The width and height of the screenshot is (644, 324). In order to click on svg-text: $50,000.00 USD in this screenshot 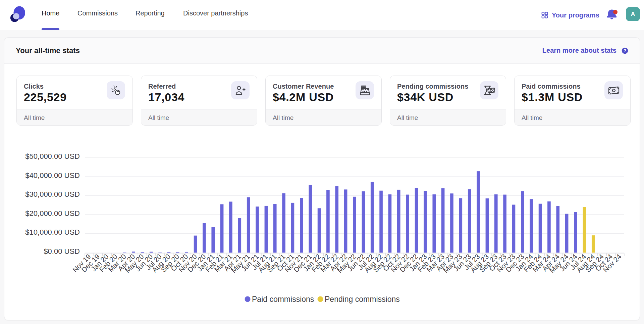, I will do `click(52, 156)`.